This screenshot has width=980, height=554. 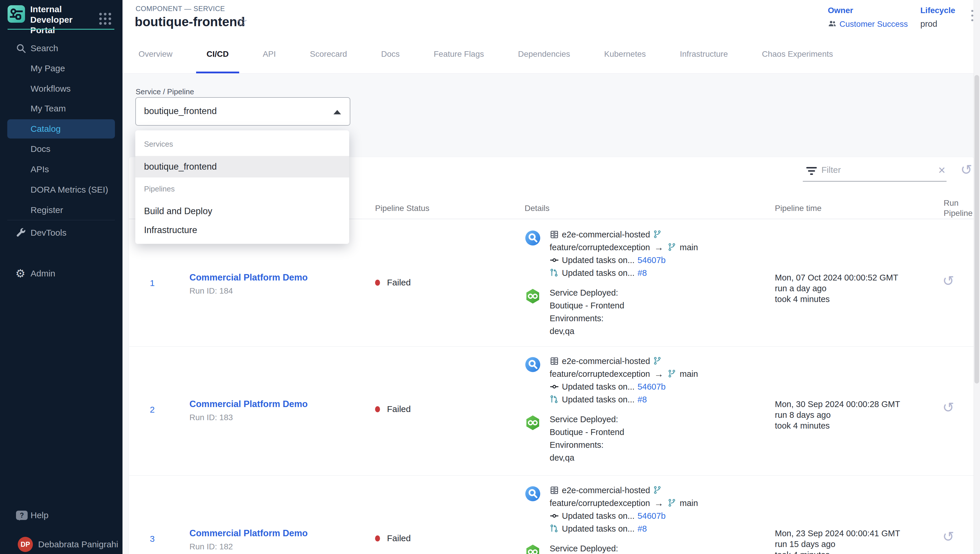 What do you see at coordinates (977, 229) in the screenshot?
I see `scrollbar-thumb` at bounding box center [977, 229].